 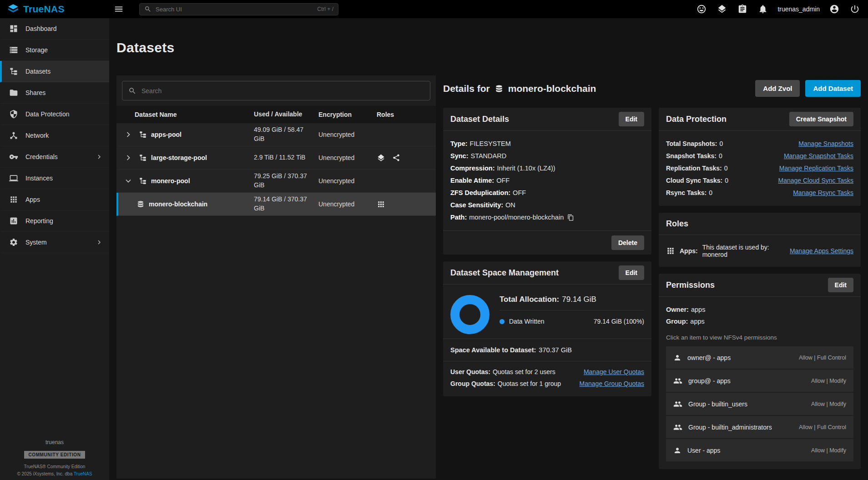 I want to click on manage-apps-settings-link: Manage Apps Settings, so click(x=822, y=251).